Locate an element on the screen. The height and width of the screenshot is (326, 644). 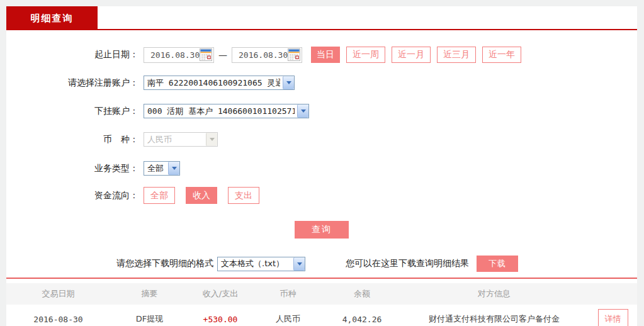
download-format-select: 文本格式（.txt） is located at coordinates (261, 264).